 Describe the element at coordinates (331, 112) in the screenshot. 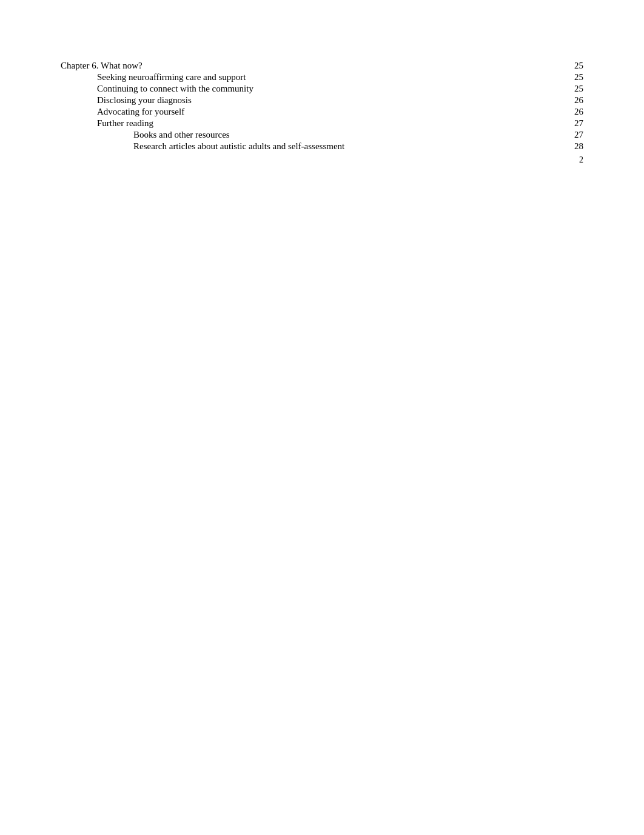

I see `toc-entry-text-4: Advocating for yourself` at that location.